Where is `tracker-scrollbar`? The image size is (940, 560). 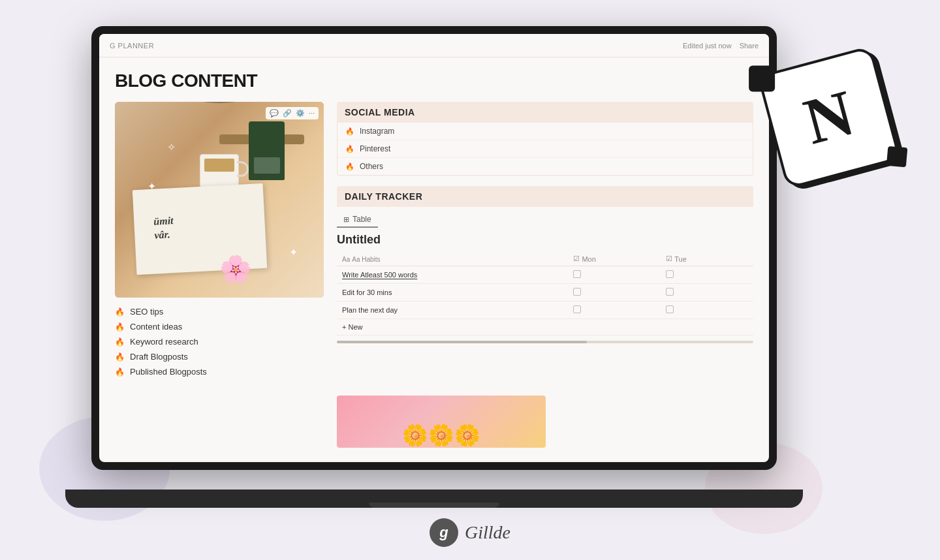 tracker-scrollbar is located at coordinates (545, 342).